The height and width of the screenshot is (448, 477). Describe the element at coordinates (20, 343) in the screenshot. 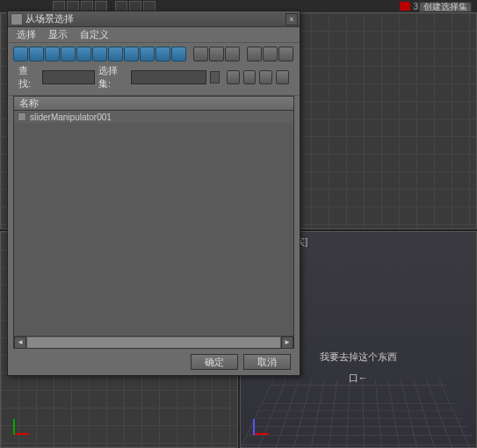

I see `scroll-left-button: ◄` at that location.